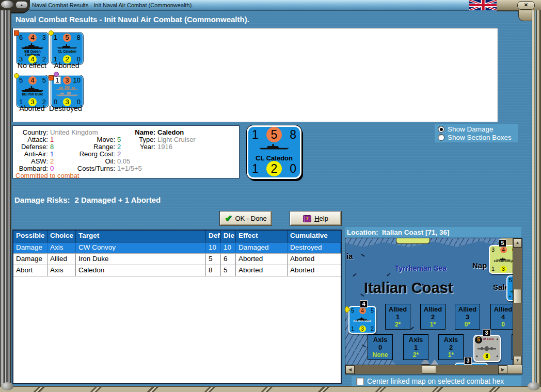  What do you see at coordinates (262, 236) in the screenshot?
I see `col-effect: Effect` at bounding box center [262, 236].